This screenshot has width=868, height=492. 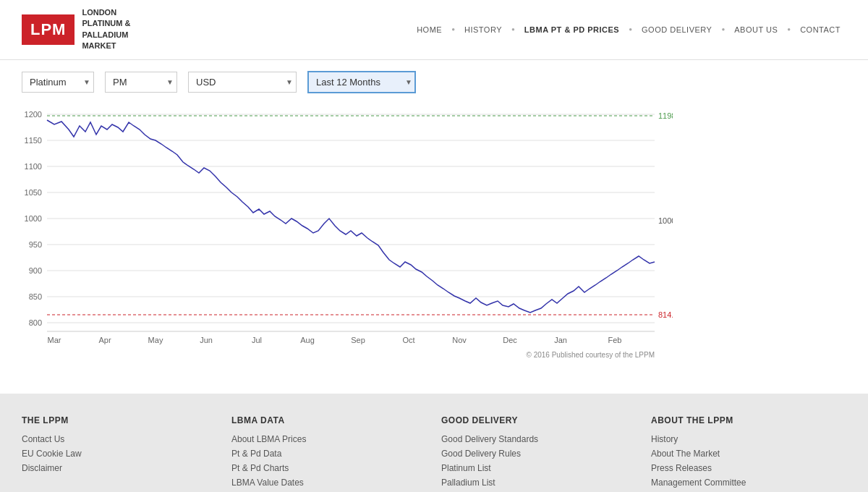 What do you see at coordinates (119, 468) in the screenshot?
I see `footer-link-disclaimer: Disclaimer` at bounding box center [119, 468].